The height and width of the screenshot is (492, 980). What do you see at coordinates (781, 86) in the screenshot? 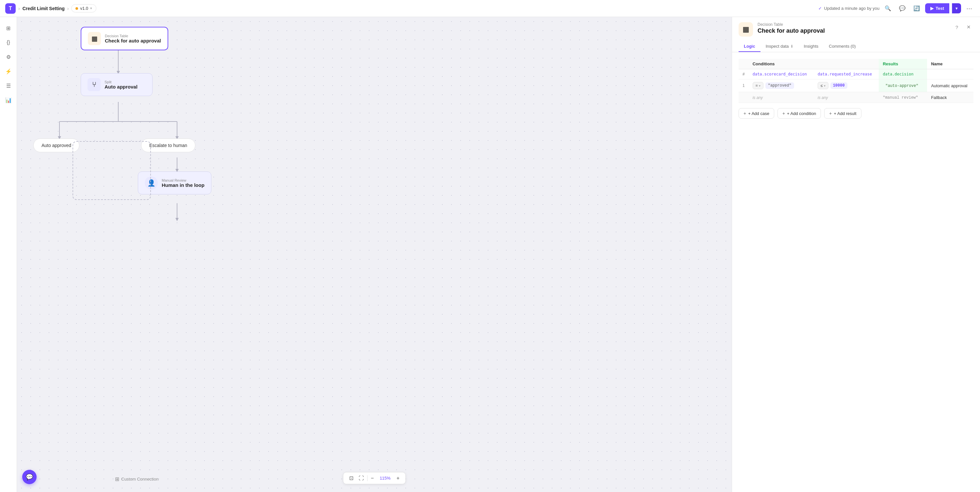
I see `row1-cond1-value: = ▾ "approved"` at bounding box center [781, 86].